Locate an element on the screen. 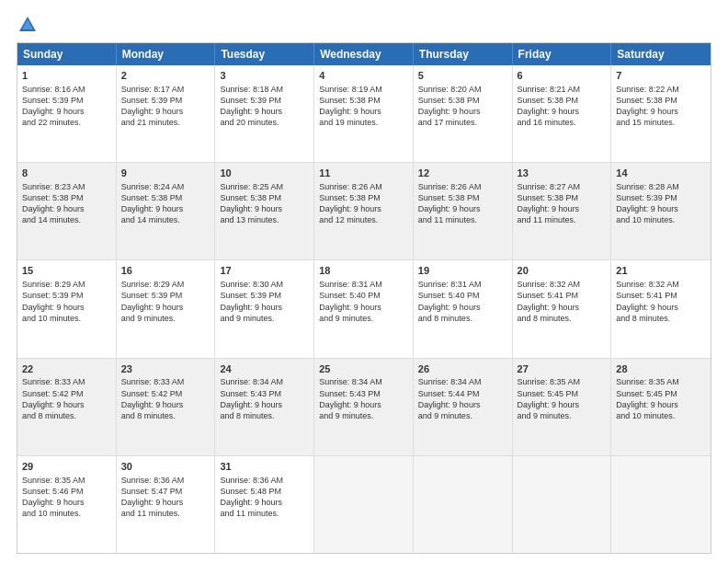  cell-info: Sunrise: 8:26 AMSunset: 5:38 PMDaylight:… is located at coordinates (364, 204).